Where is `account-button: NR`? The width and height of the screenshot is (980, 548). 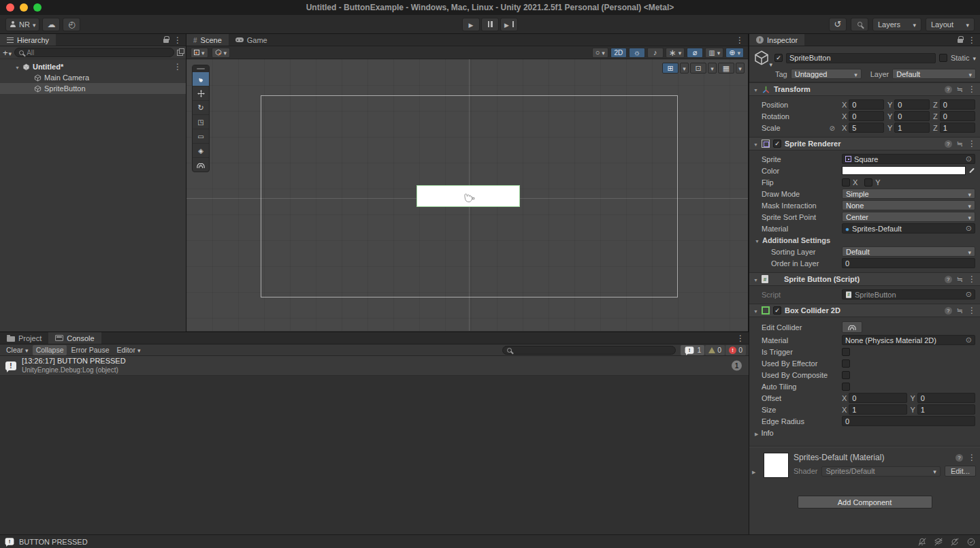
account-button: NR is located at coordinates (22, 25).